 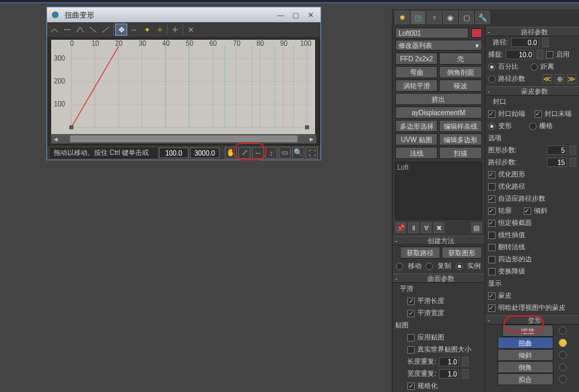 What do you see at coordinates (312, 153) in the screenshot?
I see `zoom-fit: ⛶` at bounding box center [312, 153].